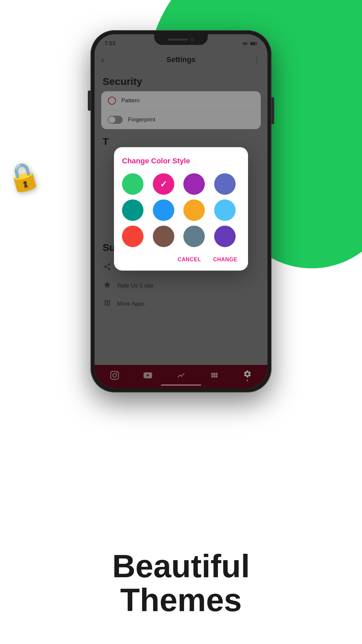 The height and width of the screenshot is (644, 362). I want to click on color-indigo, so click(225, 184).